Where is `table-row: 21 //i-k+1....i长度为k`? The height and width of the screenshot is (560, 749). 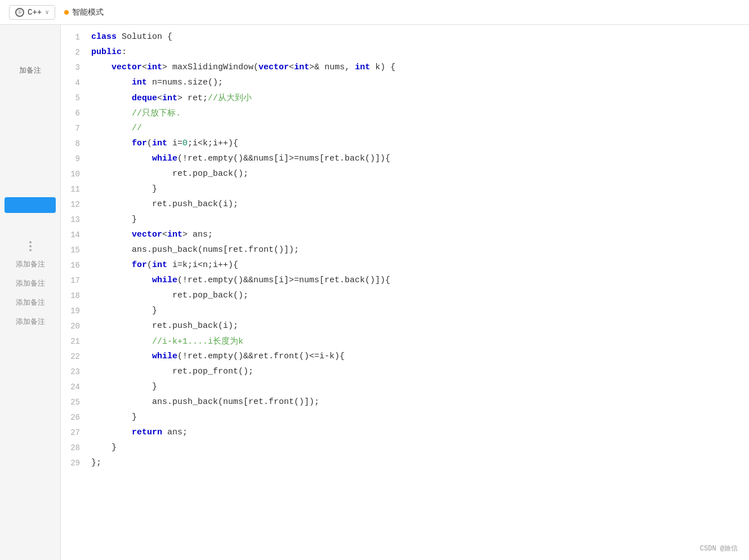
table-row: 21 //i-k+1....i长度为k is located at coordinates (405, 341).